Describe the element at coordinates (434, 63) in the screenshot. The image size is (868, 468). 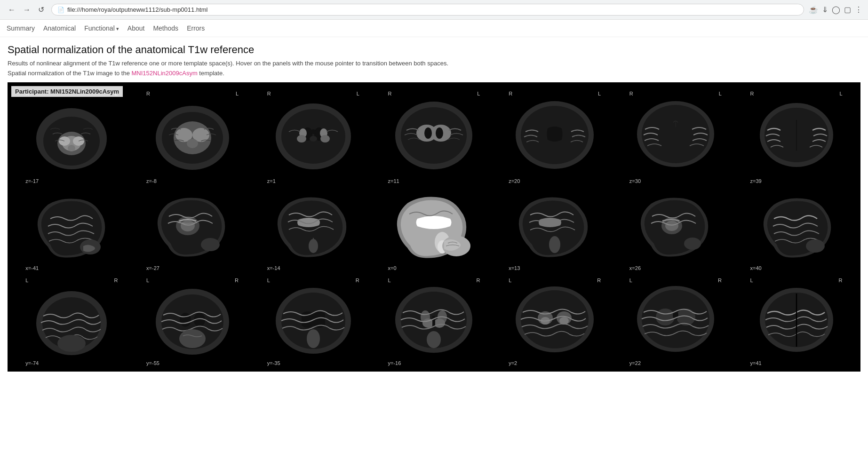
I see `page-subtitle: Results of nonlinear alignment of the T1…` at that location.